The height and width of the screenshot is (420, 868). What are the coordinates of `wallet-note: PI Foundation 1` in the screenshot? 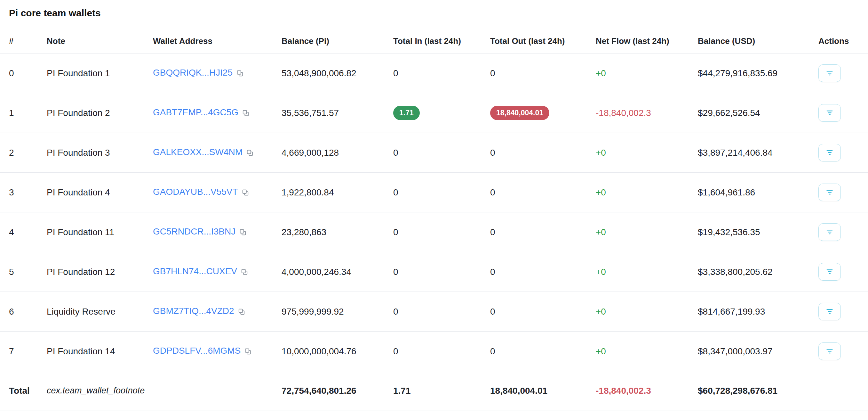 It's located at (100, 74).